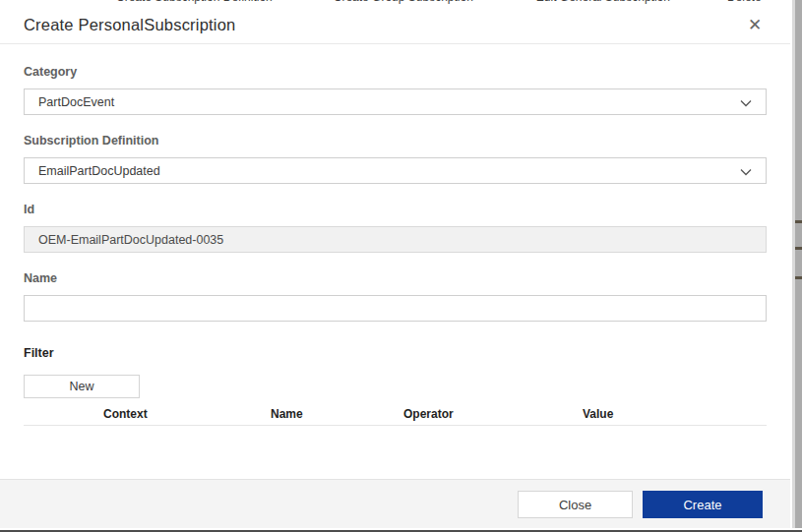 Image resolution: width=802 pixels, height=532 pixels. Describe the element at coordinates (287, 414) in the screenshot. I see `column-header-name: Name` at that location.